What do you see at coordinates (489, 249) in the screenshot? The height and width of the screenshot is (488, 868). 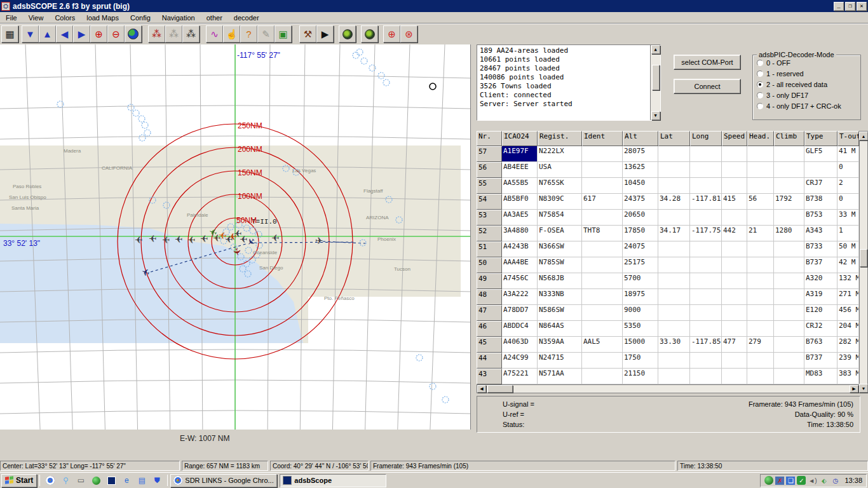 I see `cell-nr: 51` at bounding box center [489, 249].